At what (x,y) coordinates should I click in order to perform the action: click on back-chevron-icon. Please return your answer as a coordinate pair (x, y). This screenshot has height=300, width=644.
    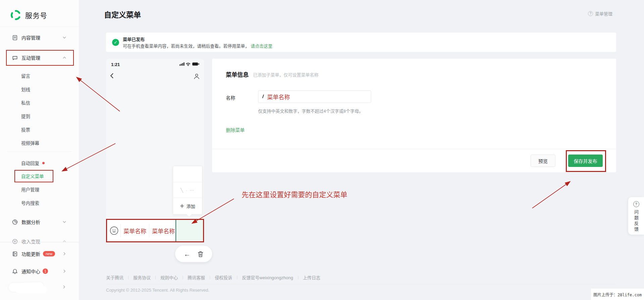
    Looking at the image, I should click on (112, 76).